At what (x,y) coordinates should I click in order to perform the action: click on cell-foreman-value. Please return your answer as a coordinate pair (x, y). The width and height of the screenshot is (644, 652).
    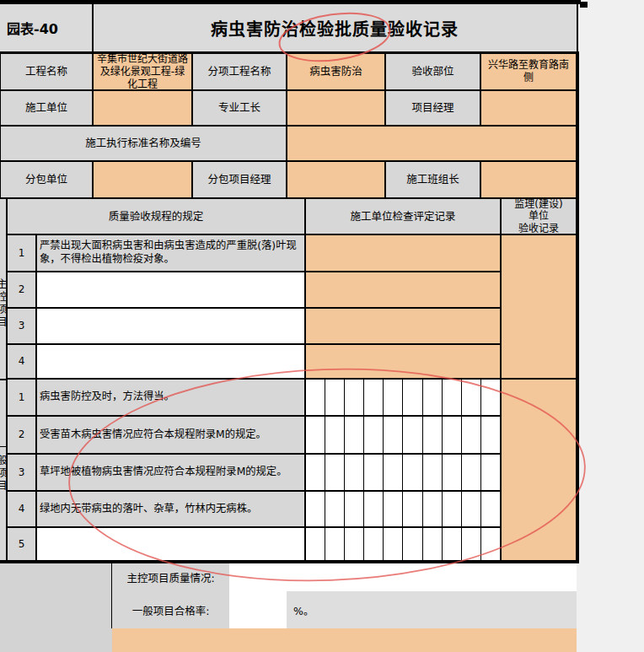
    Looking at the image, I should click on (335, 108).